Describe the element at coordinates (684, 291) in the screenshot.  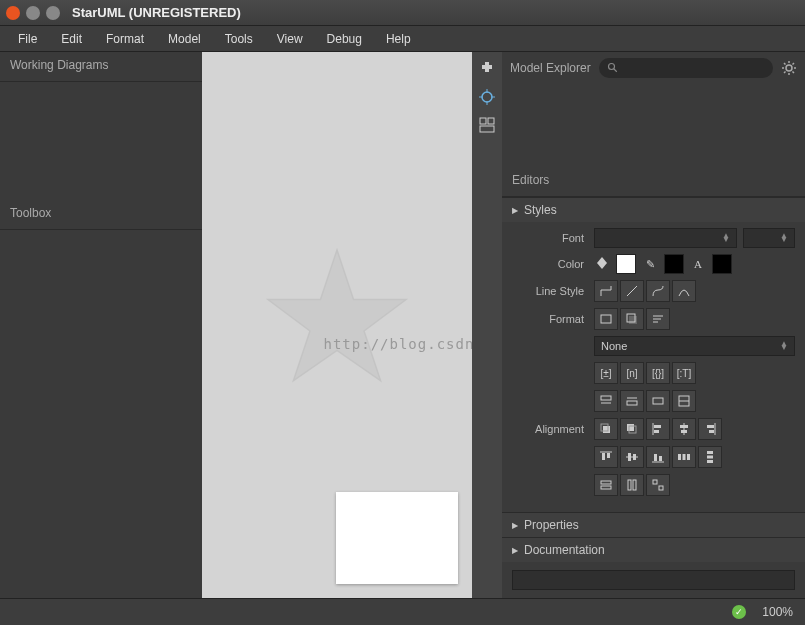
I see `linestyle-curve-button` at that location.